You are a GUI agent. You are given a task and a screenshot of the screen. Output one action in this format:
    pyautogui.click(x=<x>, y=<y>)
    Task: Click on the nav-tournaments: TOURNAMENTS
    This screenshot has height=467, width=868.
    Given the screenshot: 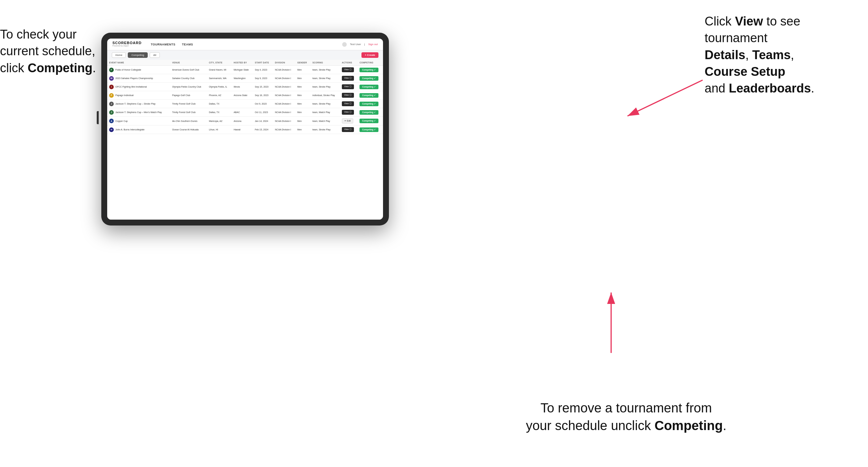 What is the action you would take?
    pyautogui.click(x=163, y=44)
    